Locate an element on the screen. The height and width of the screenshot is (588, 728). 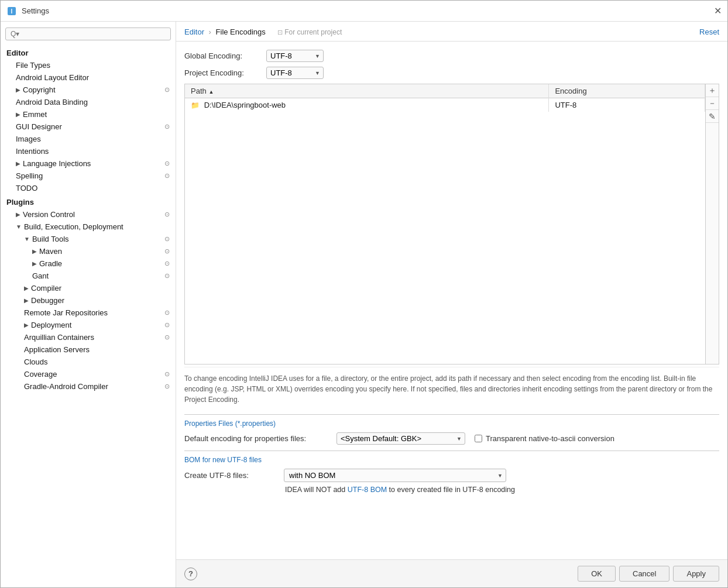
sidebar-item-gradle: ▶ Gradle ⊙ is located at coordinates (88, 263).